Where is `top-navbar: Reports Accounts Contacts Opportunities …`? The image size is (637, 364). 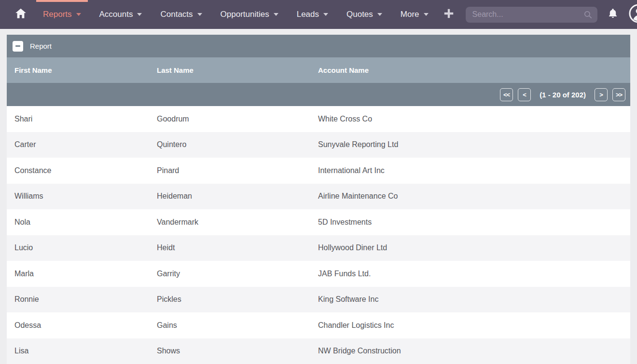
top-navbar: Reports Accounts Contacts Opportunities … is located at coordinates (318, 14).